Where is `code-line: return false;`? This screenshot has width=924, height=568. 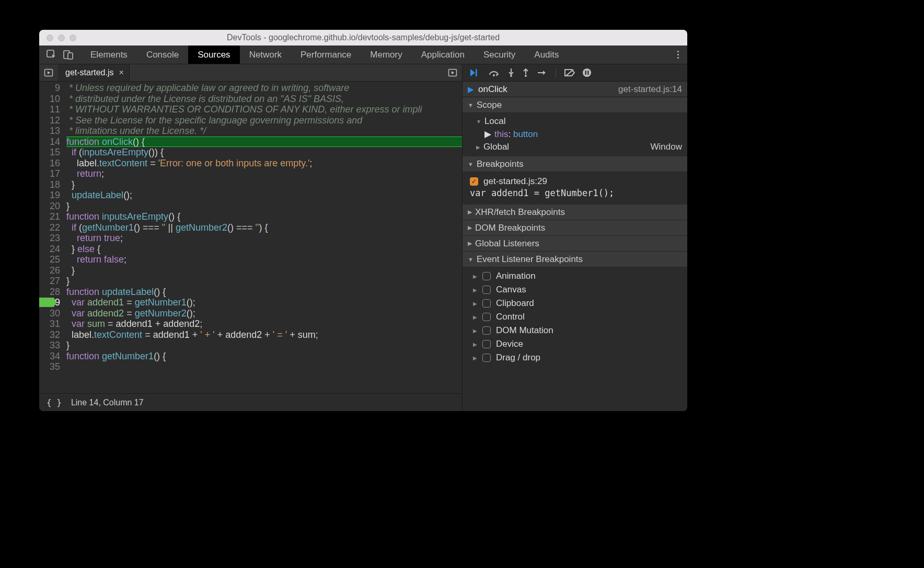
code-line: return false; is located at coordinates (264, 259).